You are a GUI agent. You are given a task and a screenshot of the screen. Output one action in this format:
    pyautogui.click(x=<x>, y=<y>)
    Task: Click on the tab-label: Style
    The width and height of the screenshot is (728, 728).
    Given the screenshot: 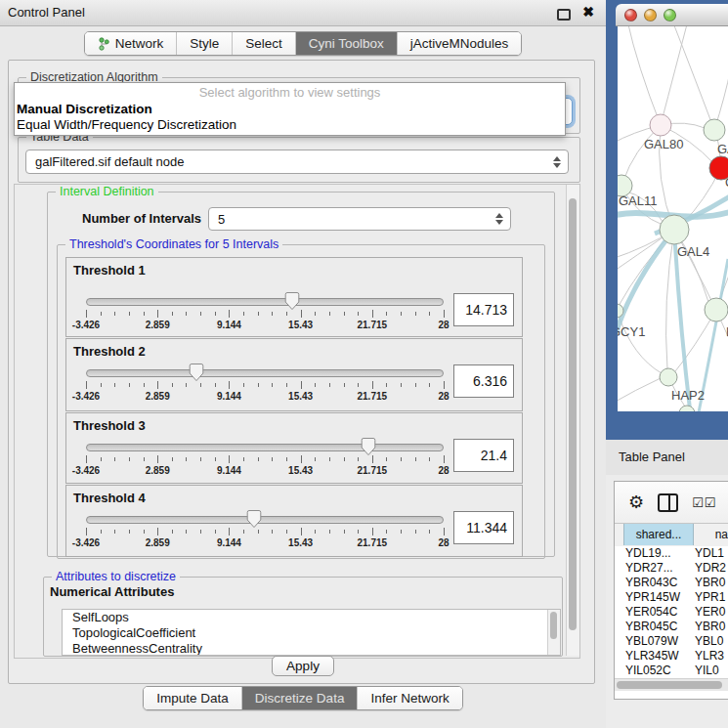 What is the action you would take?
    pyautogui.click(x=204, y=43)
    